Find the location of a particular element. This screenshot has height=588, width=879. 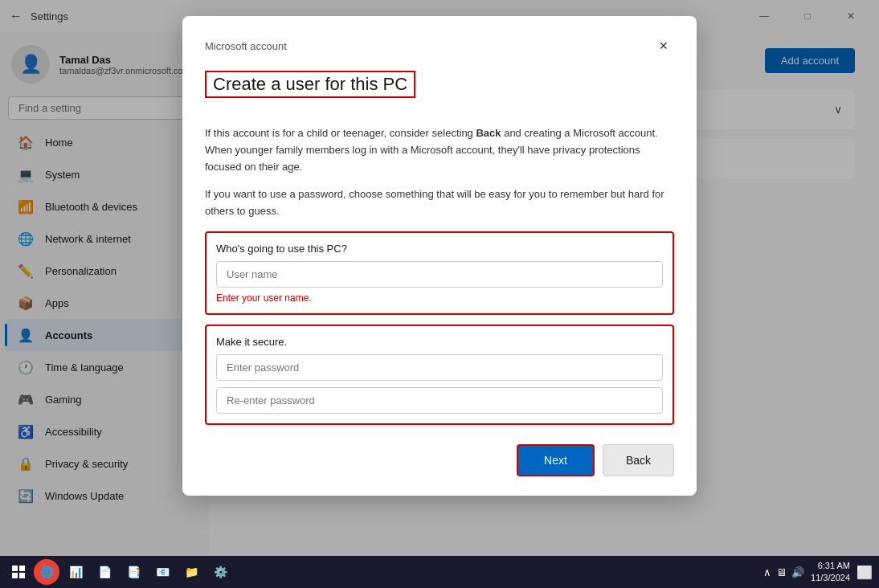

taskbar-clock: 6:31 AM 11/3/2024 is located at coordinates (831, 572).